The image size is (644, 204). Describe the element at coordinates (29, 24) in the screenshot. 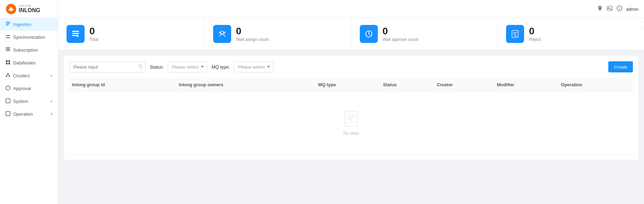

I see `sidebar-item-ingestion: Ingestion` at that location.